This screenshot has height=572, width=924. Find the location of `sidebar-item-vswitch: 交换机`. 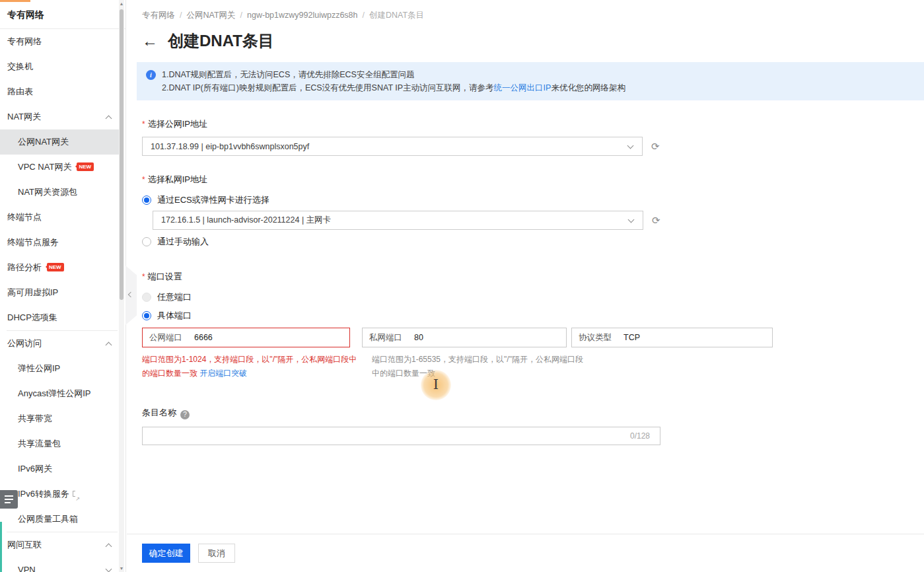

sidebar-item-vswitch: 交换机 is located at coordinates (63, 67).